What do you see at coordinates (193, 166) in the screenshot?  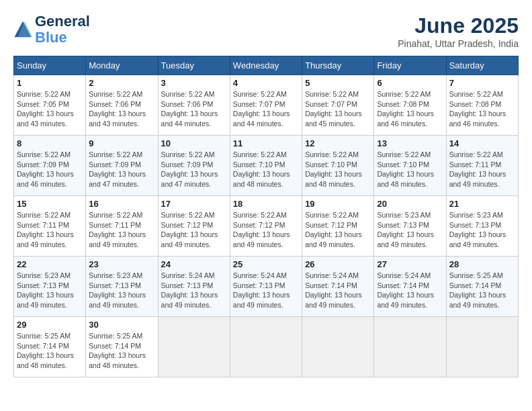 I see `table-row: 10Sunrise: 5:22 AMSunset: 7:09 PMDayligh…` at bounding box center [193, 166].